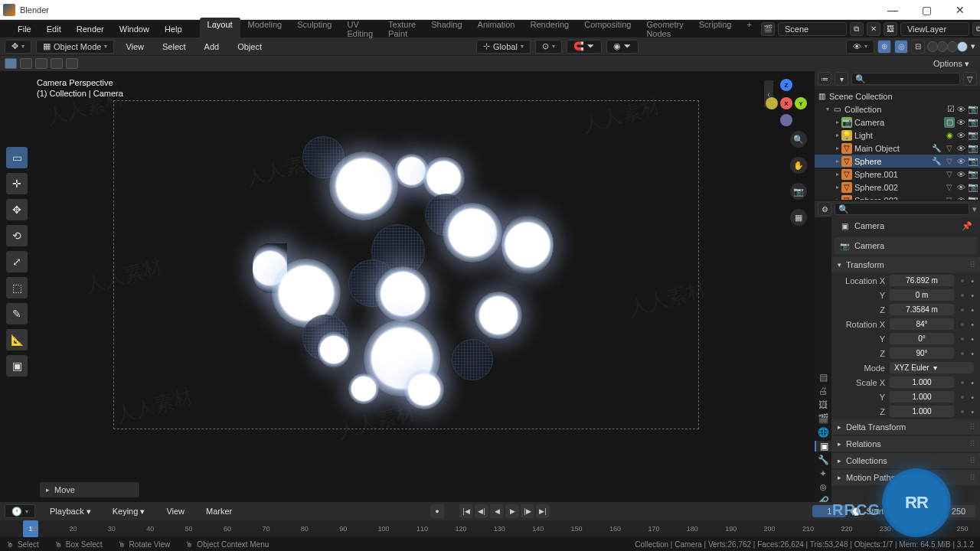 The height and width of the screenshot is (551, 980). I want to click on shading-rendered-icon, so click(962, 47).